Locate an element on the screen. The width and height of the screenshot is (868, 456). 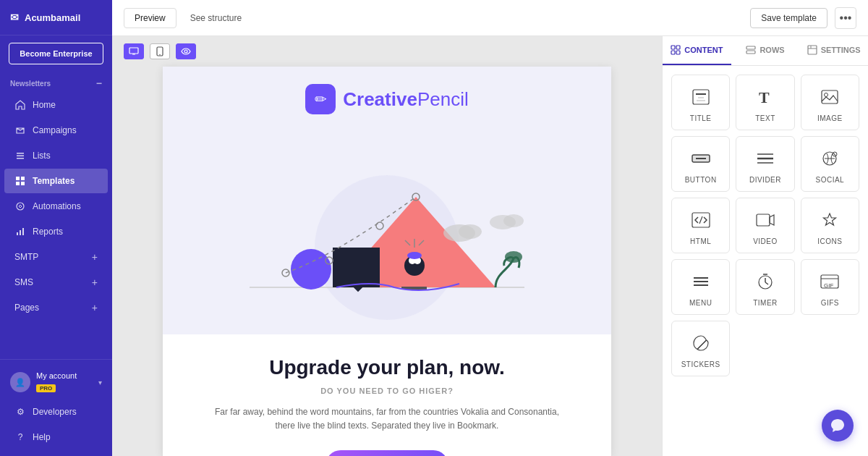
tab-preview: Preview is located at coordinates (150, 18).